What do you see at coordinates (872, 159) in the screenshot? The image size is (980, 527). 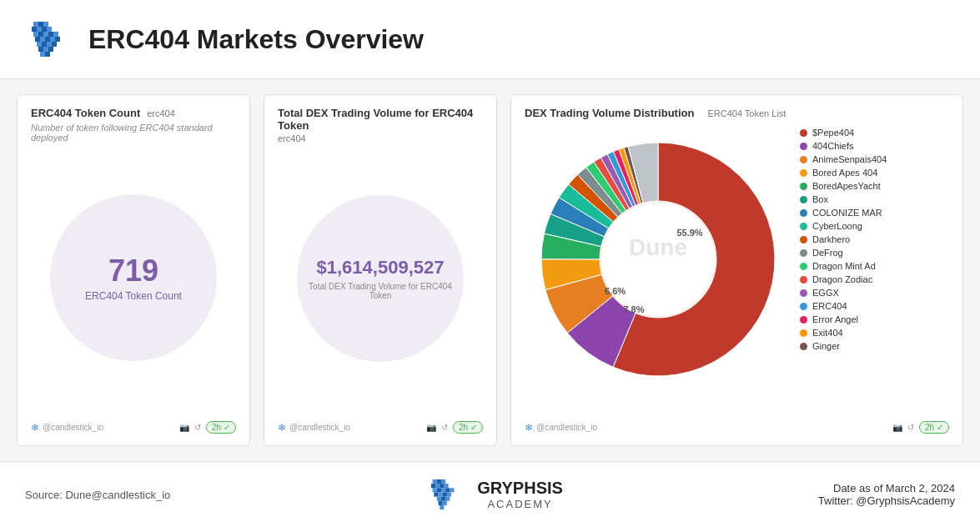 I see `legend-item: AnimeSenpais404` at bounding box center [872, 159].